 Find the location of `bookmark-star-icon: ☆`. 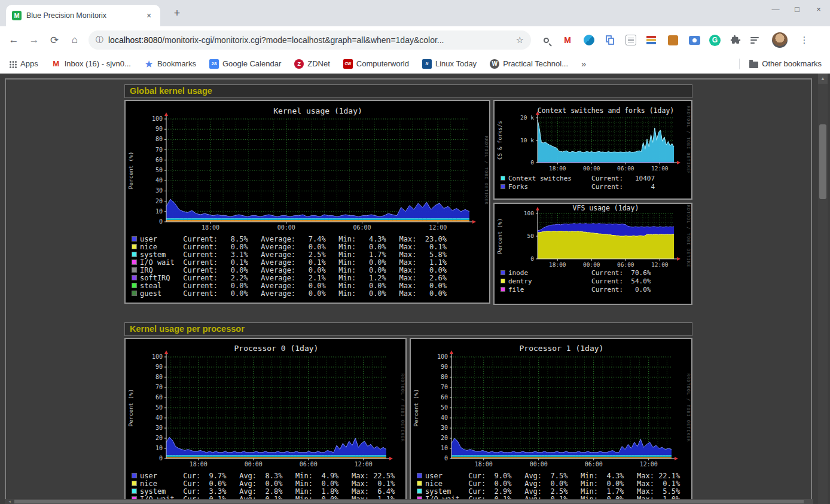

bookmark-star-icon: ☆ is located at coordinates (520, 40).